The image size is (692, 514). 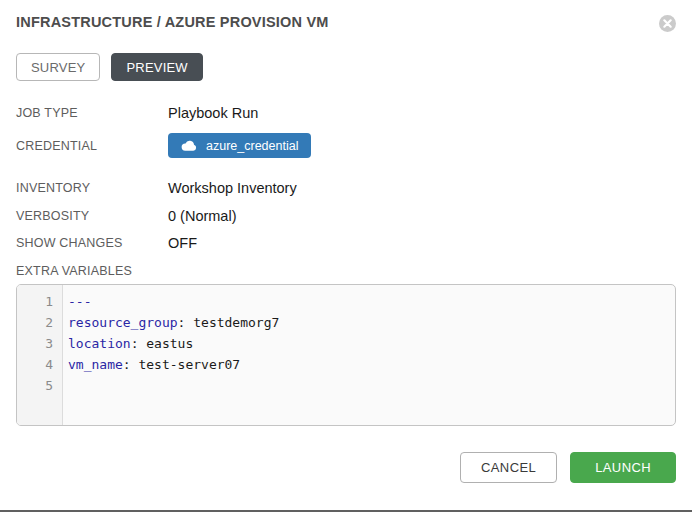 What do you see at coordinates (96, 364) in the screenshot?
I see `yaml-key: vm_name` at bounding box center [96, 364].